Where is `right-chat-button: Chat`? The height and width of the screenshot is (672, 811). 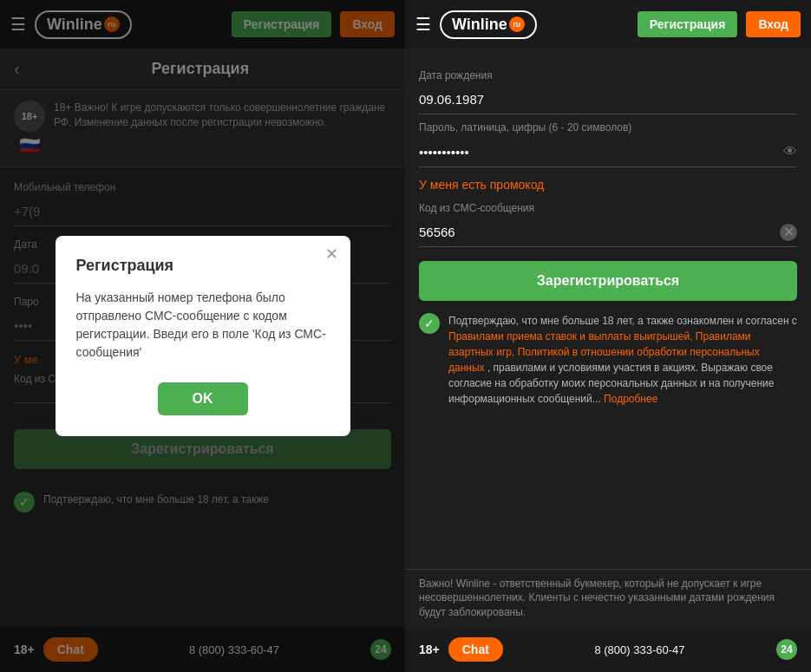
right-chat-button: Chat is located at coordinates (475, 649).